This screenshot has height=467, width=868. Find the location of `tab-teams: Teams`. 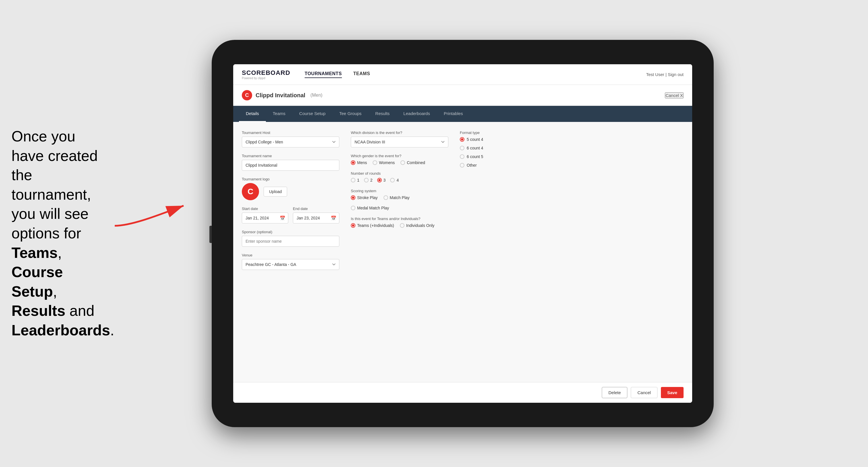

tab-teams: Teams is located at coordinates (279, 114).